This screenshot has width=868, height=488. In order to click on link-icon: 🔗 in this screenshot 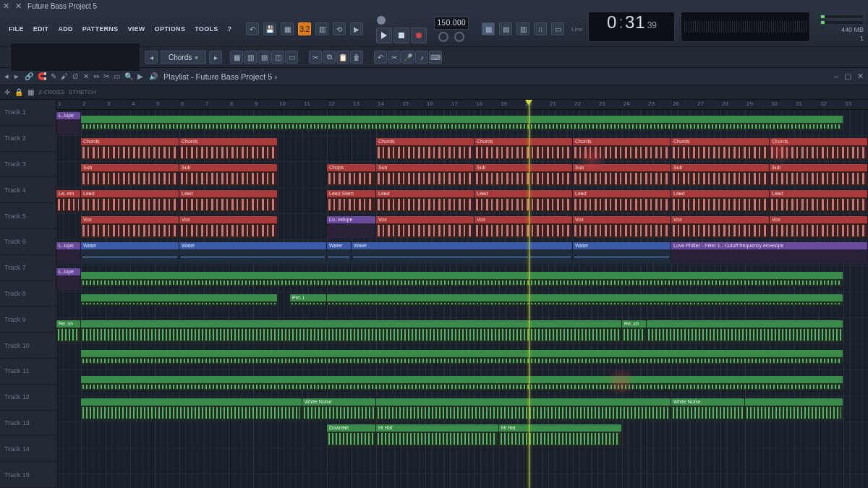, I will do `click(29, 77)`.